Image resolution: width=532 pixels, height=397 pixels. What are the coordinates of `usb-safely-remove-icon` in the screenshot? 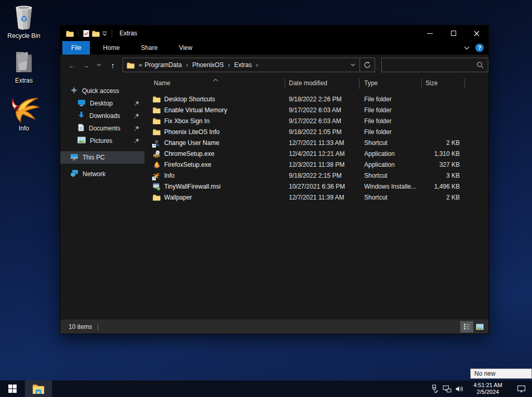 It's located at (434, 389).